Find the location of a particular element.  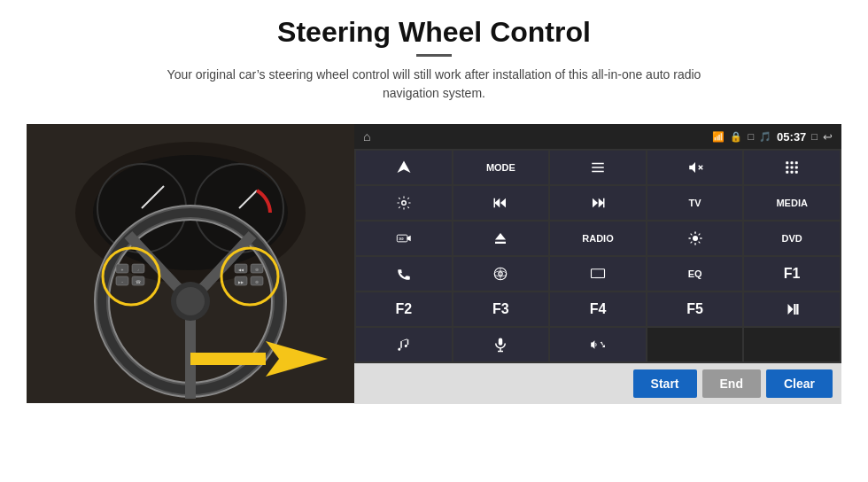

gps-button is located at coordinates (501, 274).